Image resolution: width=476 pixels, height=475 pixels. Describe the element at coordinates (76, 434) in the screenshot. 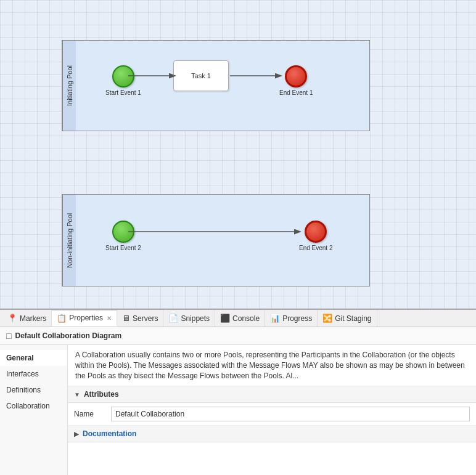

I see `documentation-toggle-icon: ▶` at that location.